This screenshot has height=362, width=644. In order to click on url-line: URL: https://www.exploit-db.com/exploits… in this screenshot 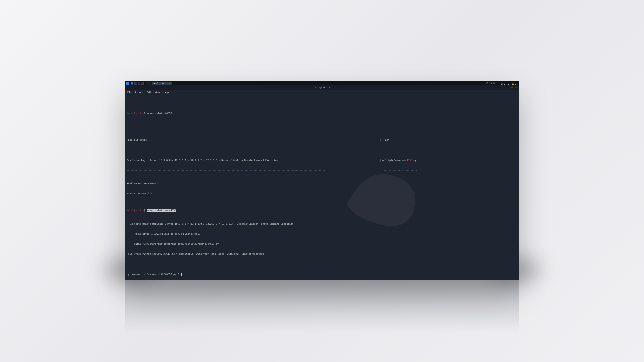, I will do `click(322, 234)`.